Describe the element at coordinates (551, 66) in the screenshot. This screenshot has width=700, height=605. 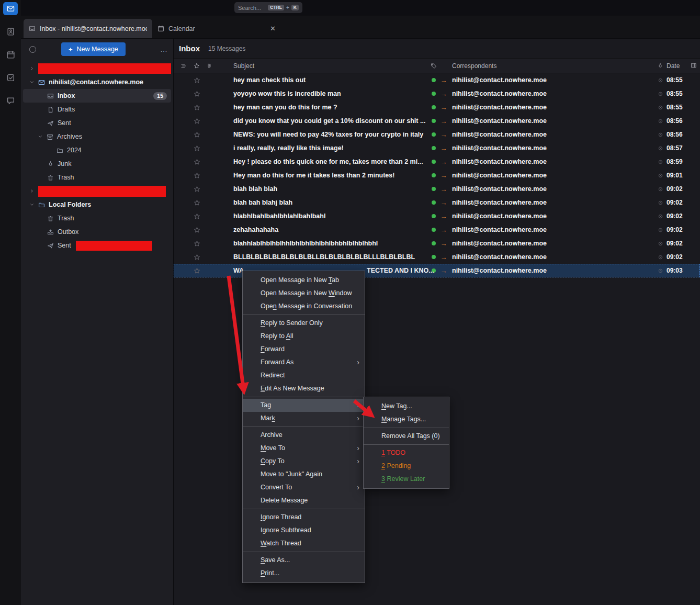
I see `correspondents-column-header: Correspondents` at that location.